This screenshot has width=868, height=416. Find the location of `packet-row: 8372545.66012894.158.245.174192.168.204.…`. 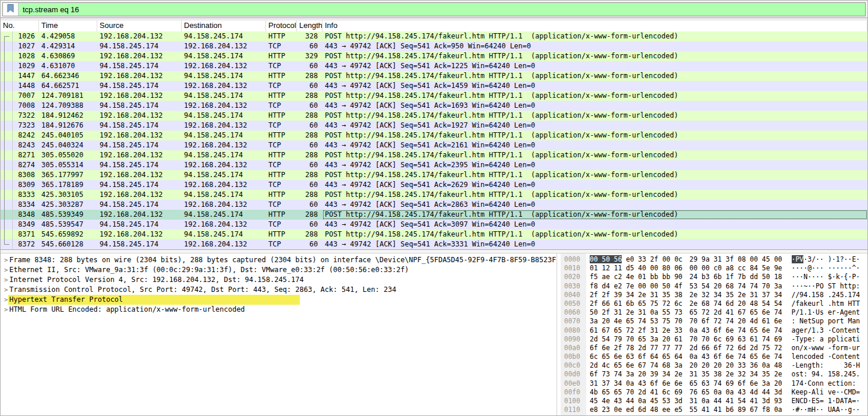

packet-row: 8372545.66012894.158.245.174192.168.204.… is located at coordinates (434, 245).